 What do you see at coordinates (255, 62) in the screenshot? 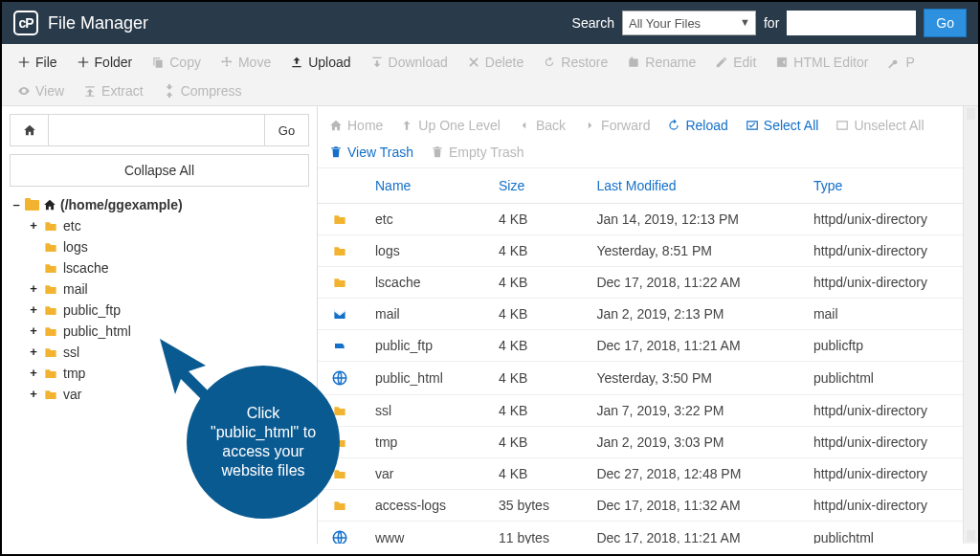
I see `toolbar-label: Move` at bounding box center [255, 62].